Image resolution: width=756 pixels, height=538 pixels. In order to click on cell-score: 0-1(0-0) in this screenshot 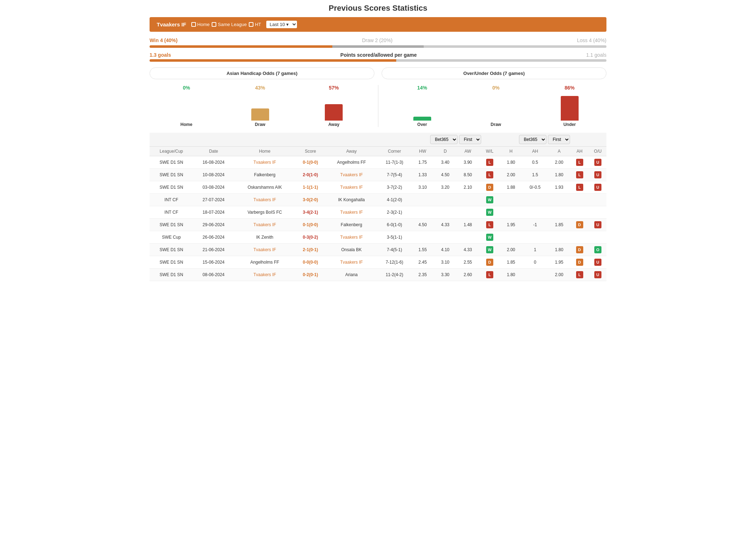, I will do `click(311, 163)`.